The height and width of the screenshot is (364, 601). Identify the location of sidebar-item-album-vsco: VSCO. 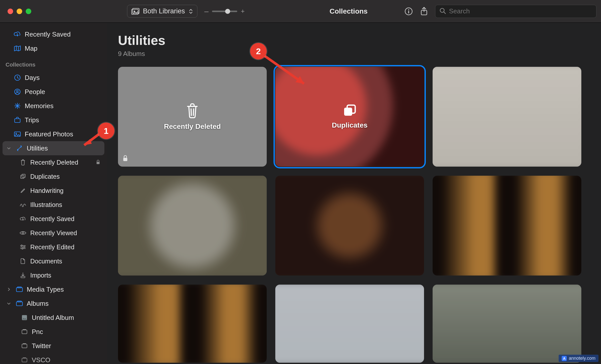
(53, 358).